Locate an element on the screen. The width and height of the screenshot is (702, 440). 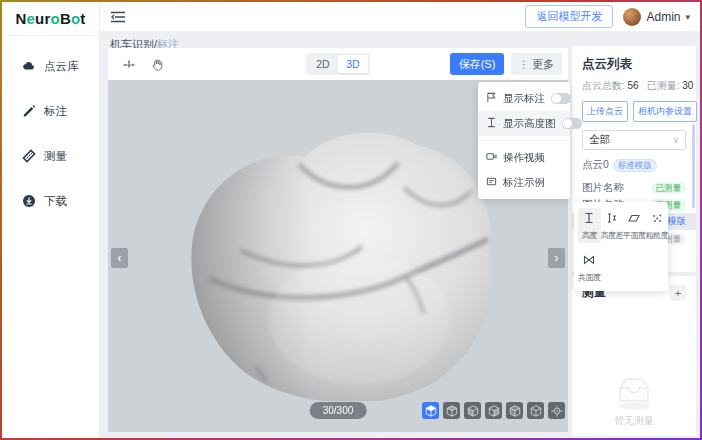
panel-title: 点云列表 is located at coordinates (634, 64).